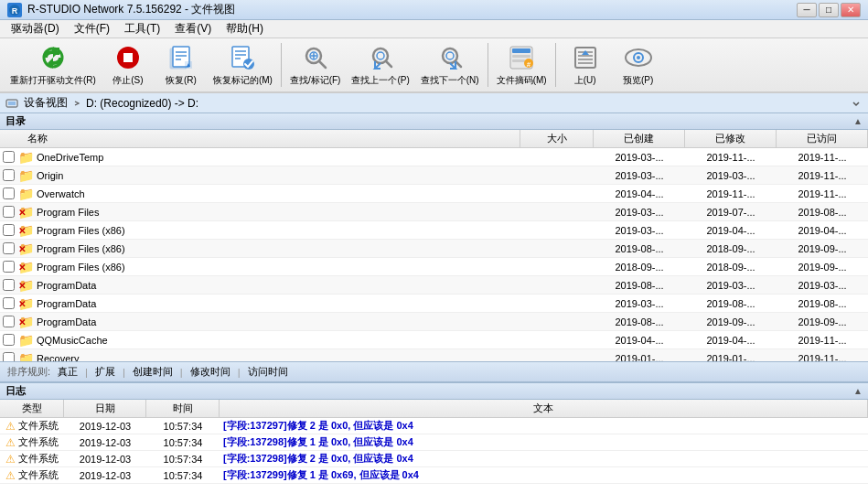  I want to click on find-prev-label: 查找上一个(P), so click(380, 80).